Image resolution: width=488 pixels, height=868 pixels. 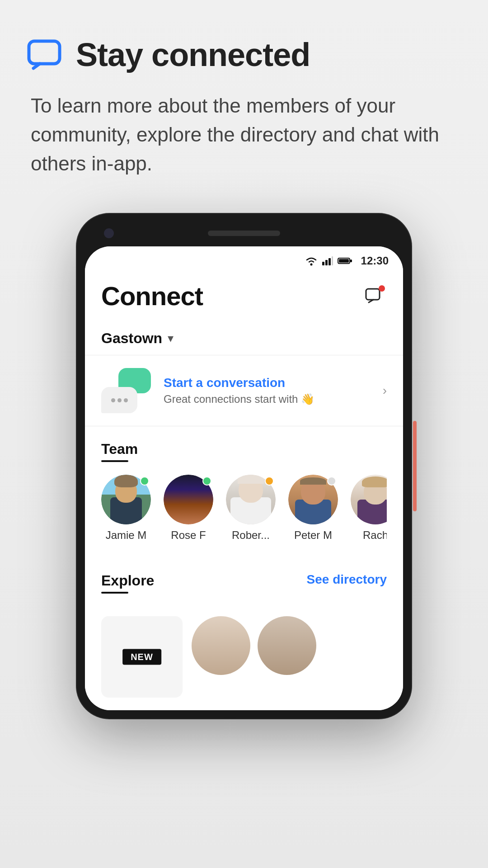 What do you see at coordinates (369, 500) in the screenshot?
I see `avatar-rachel` at bounding box center [369, 500].